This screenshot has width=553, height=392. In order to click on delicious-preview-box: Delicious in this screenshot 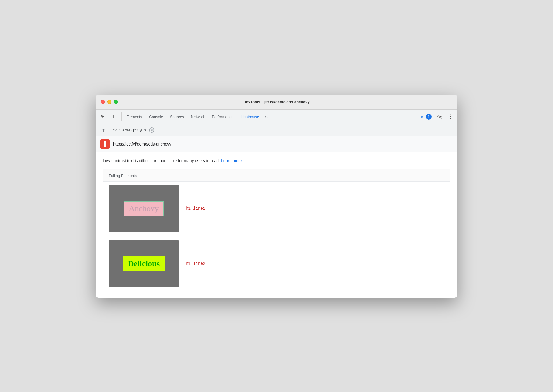, I will do `click(144, 264)`.